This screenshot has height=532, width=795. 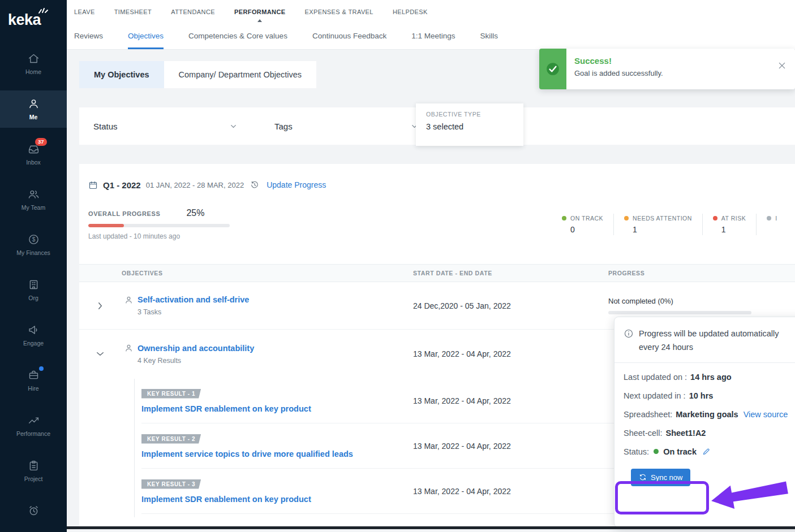 What do you see at coordinates (33, 465) in the screenshot?
I see `project-icon` at bounding box center [33, 465].